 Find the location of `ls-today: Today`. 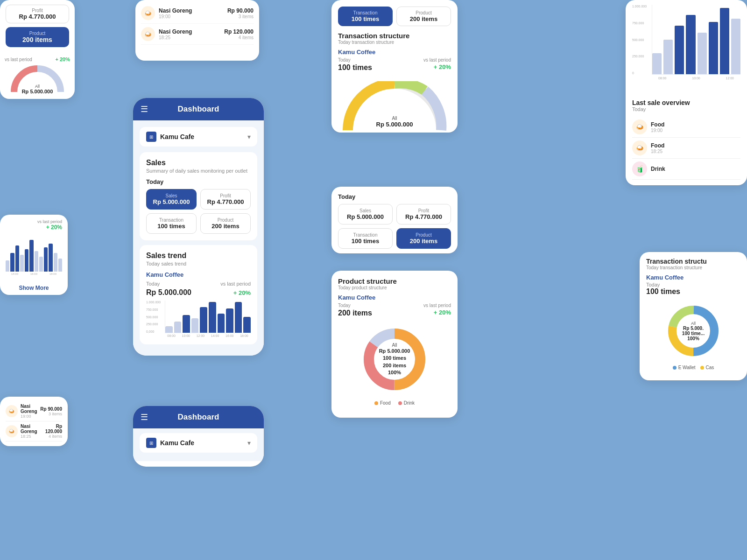

ls-today: Today is located at coordinates (686, 109).